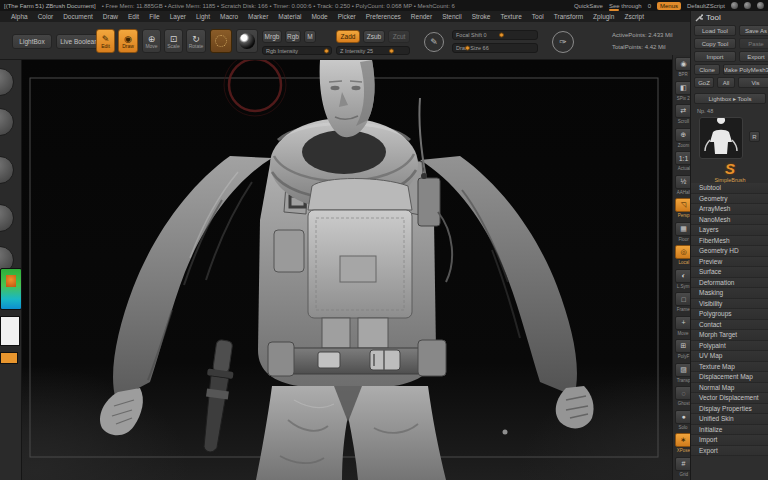 This screenshot has height=480, width=768. Describe the element at coordinates (154, 16) in the screenshot. I see `menu-item: File` at that location.